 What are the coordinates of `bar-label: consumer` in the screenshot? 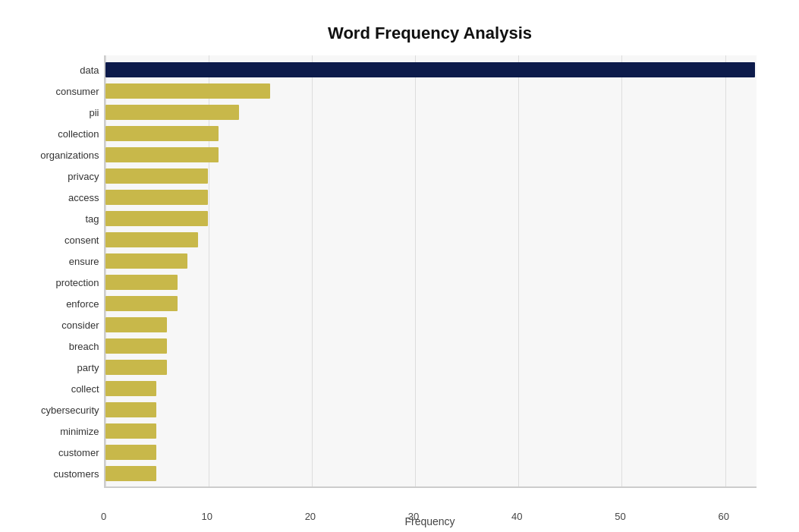 It's located at (58, 91).